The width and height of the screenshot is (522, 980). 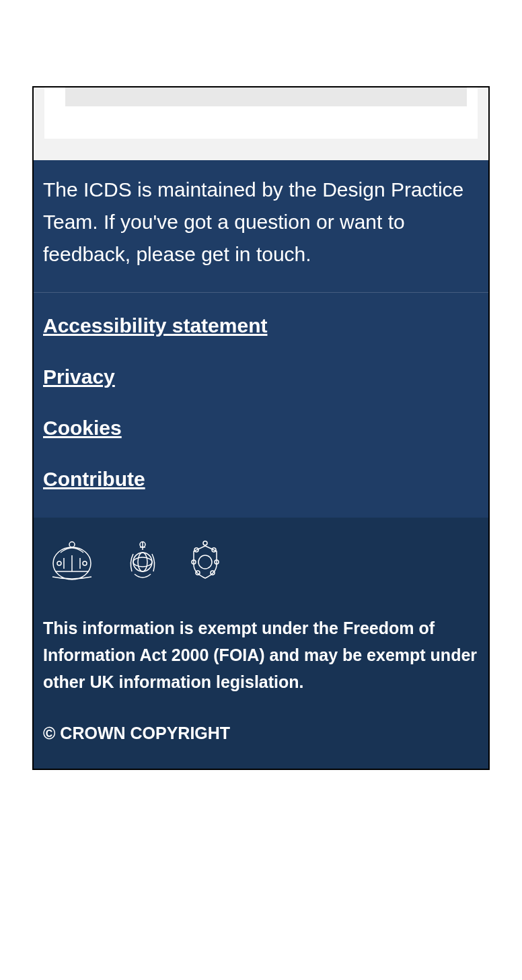 What do you see at coordinates (261, 377) in the screenshot?
I see `privacy-link: Privacy` at bounding box center [261, 377].